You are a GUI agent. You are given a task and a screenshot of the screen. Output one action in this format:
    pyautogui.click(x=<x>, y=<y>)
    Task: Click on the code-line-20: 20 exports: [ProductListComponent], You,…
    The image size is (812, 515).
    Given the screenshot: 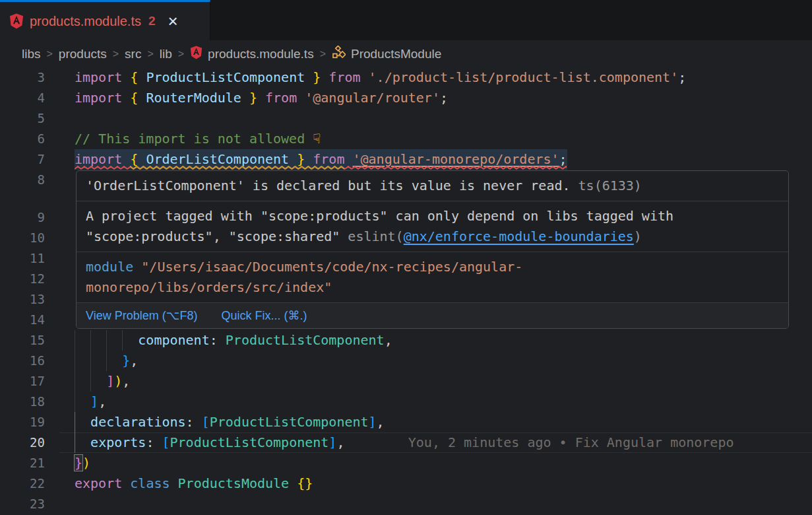 What is the action you would take?
    pyautogui.click(x=406, y=442)
    